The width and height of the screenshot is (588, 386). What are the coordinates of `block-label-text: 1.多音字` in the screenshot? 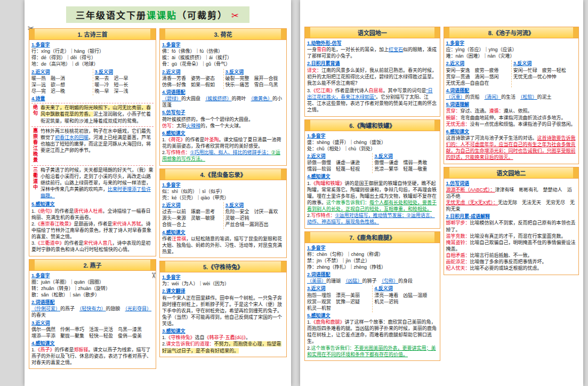 It's located at (41, 45).